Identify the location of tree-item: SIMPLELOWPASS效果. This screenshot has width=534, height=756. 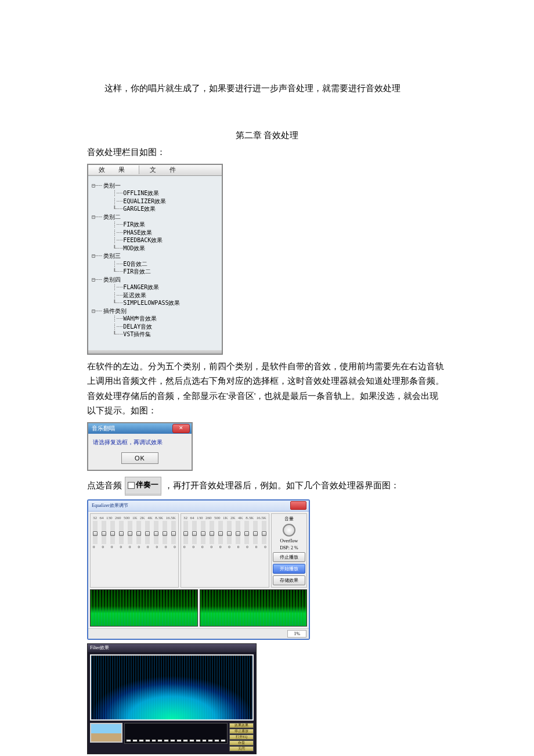
(151, 303).